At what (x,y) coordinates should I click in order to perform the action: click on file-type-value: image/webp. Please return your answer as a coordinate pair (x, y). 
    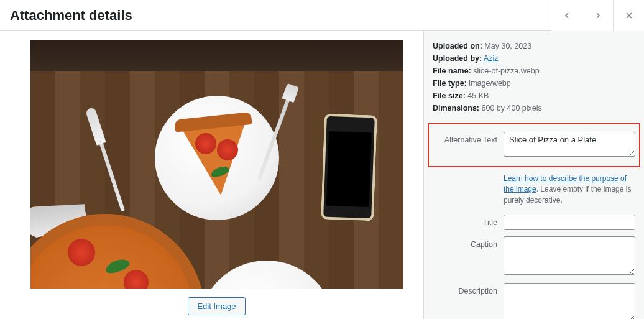
    Looking at the image, I should click on (490, 83).